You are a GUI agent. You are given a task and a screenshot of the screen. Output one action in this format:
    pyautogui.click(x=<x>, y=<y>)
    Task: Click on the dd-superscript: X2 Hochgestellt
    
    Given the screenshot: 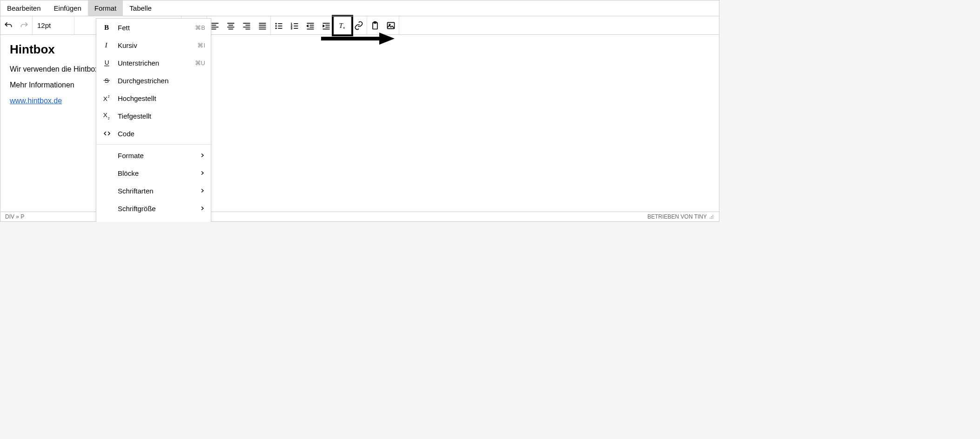 What is the action you would take?
    pyautogui.click(x=154, y=98)
    